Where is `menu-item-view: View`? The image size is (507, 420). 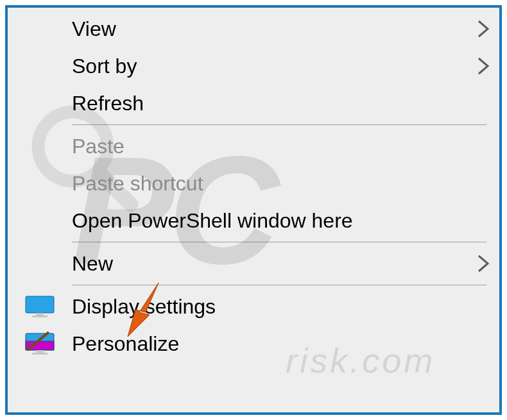 menu-item-view: View is located at coordinates (254, 29).